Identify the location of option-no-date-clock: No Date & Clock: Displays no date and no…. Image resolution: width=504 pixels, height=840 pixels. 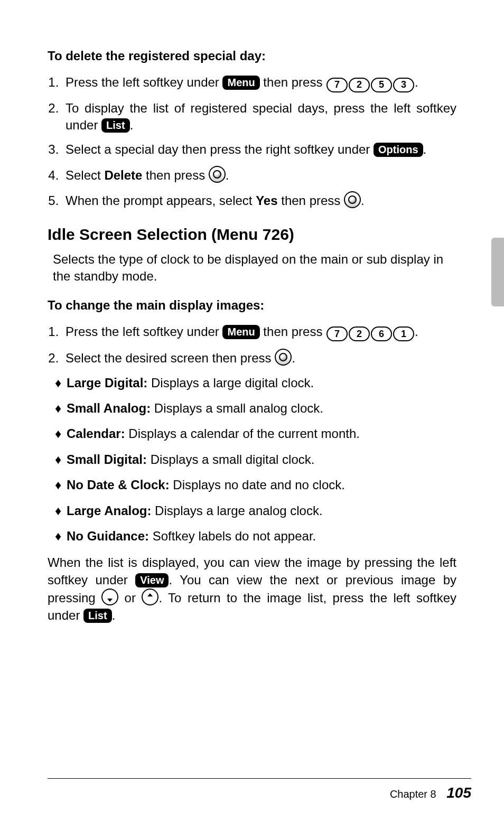
(256, 485).